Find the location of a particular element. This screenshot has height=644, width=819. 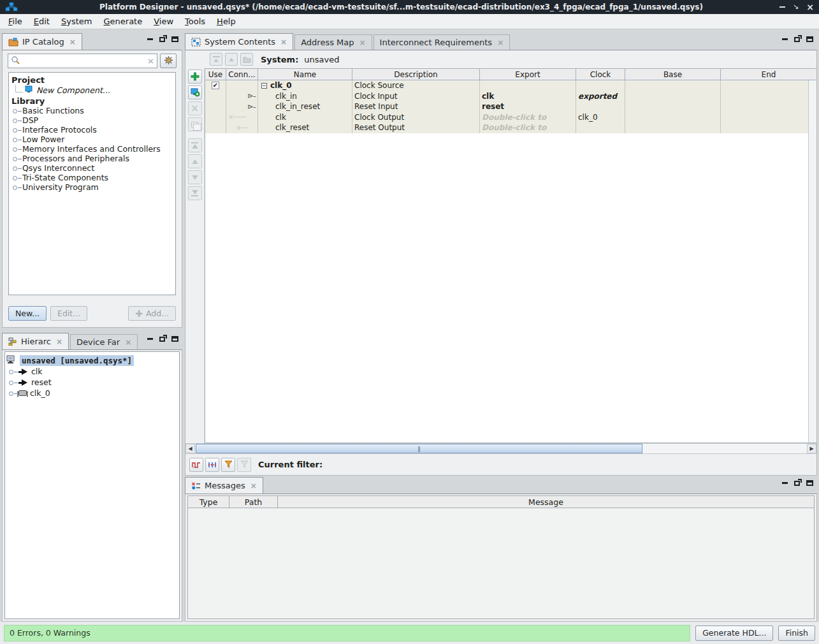

column-header-end: End is located at coordinates (769, 74).